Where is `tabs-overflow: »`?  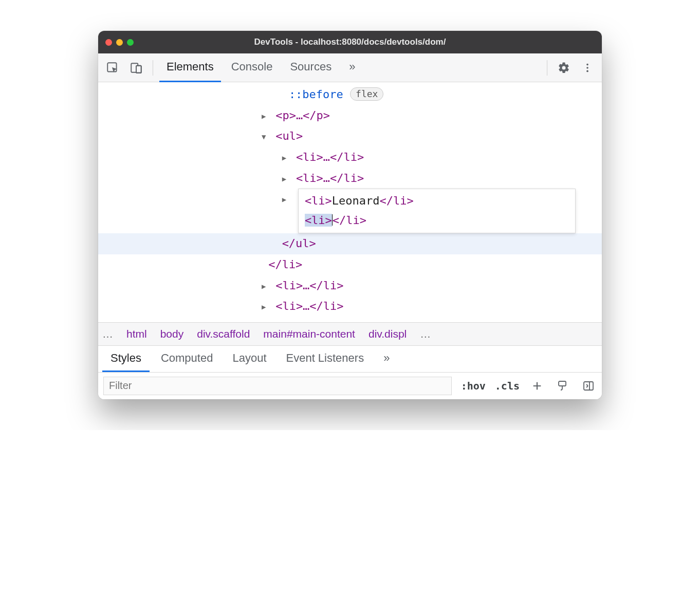
tabs-overflow: » is located at coordinates (352, 68).